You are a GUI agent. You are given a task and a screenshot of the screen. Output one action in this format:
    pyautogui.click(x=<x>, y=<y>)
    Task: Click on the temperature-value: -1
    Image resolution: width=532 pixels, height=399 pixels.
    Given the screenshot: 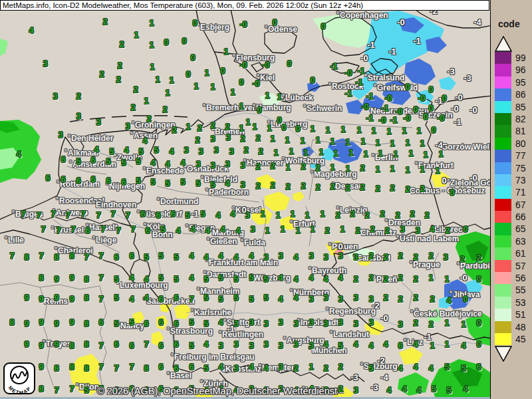 What is the action you would take?
    pyautogui.click(x=359, y=82)
    